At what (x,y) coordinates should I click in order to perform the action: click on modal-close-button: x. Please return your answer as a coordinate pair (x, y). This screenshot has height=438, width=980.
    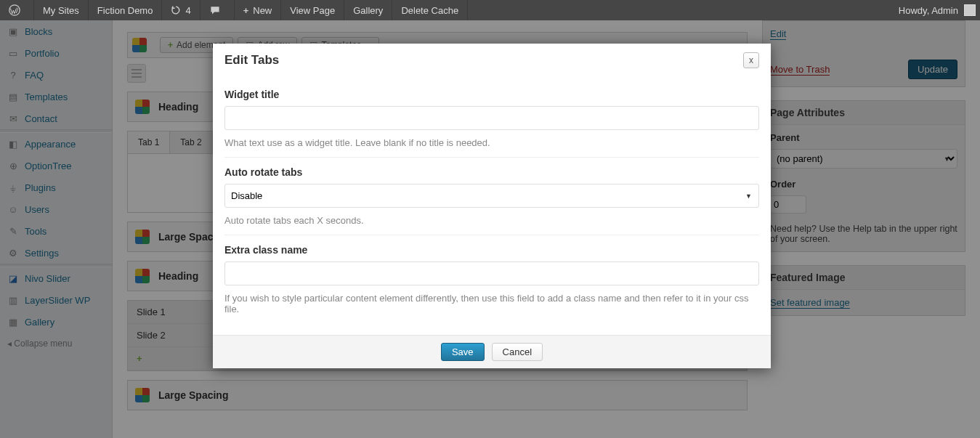
    Looking at the image, I should click on (751, 60).